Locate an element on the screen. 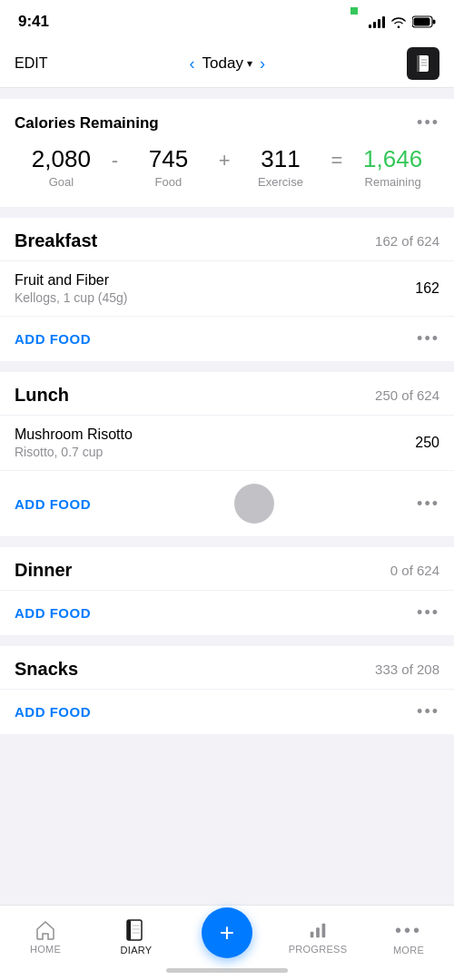 The height and width of the screenshot is (980, 454). meal-header-snacks: Snacks 333 of 208 is located at coordinates (227, 668).